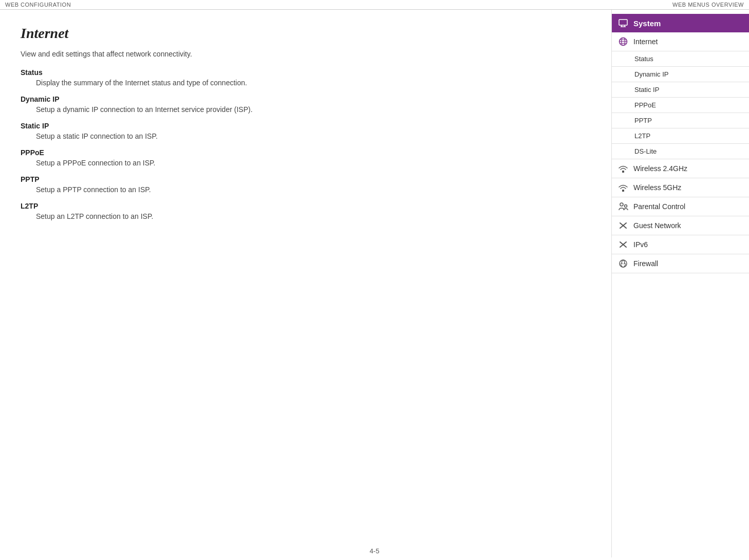  I want to click on sidebar-item-internet: Internet, so click(680, 42).